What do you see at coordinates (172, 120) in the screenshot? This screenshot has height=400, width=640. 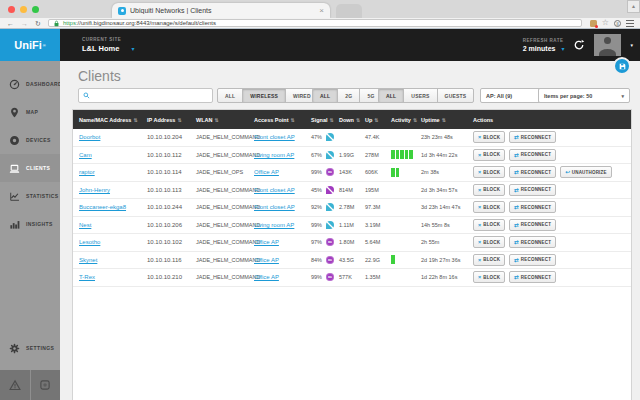 I see `column-header-ip-address: IP Address ⇅` at bounding box center [172, 120].